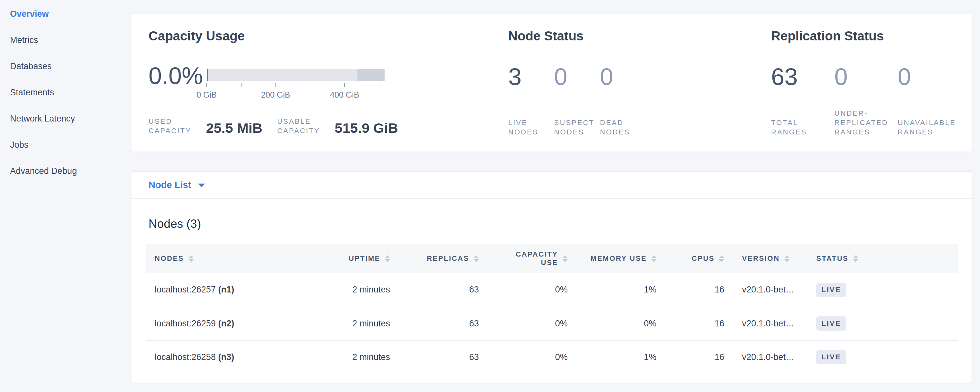 The width and height of the screenshot is (980, 392). Describe the element at coordinates (577, 127) in the screenshot. I see `metric-label: SUSPECT NODES` at that location.